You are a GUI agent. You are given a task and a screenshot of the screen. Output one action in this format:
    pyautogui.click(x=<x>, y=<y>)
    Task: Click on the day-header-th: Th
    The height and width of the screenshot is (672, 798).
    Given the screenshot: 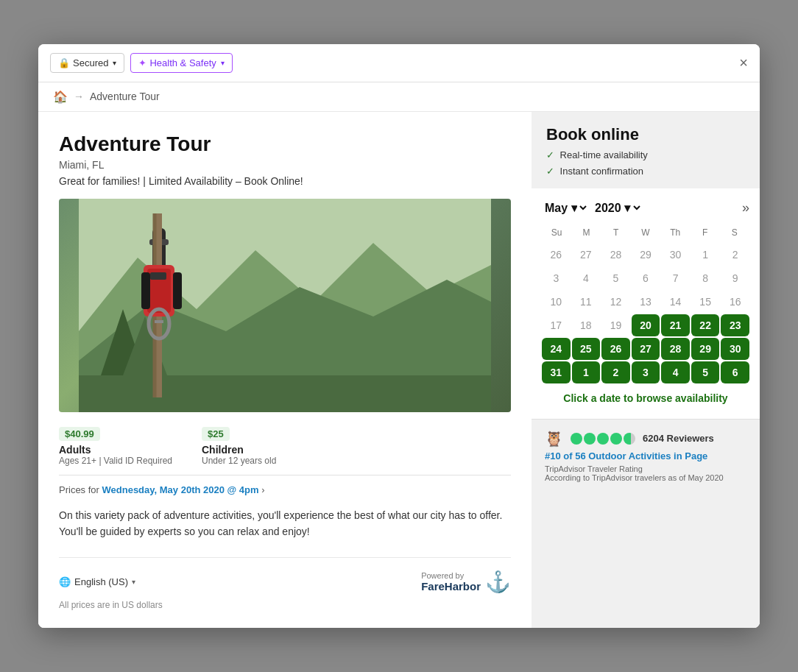 What is the action you would take?
    pyautogui.click(x=675, y=233)
    